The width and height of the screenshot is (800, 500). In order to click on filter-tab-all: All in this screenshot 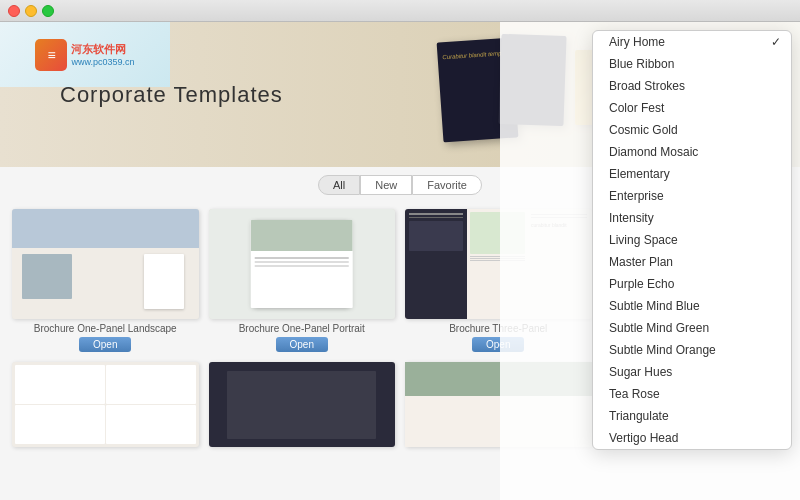, I will do `click(339, 185)`.